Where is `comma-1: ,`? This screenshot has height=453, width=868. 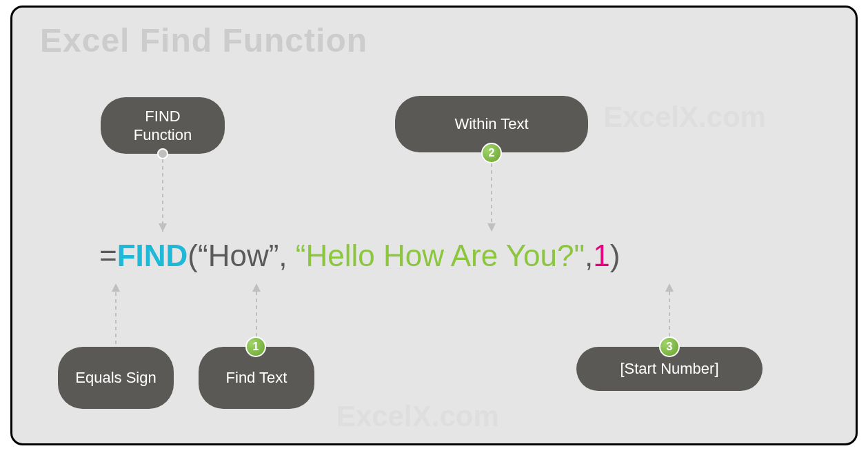
comma-1: , is located at coordinates (287, 255).